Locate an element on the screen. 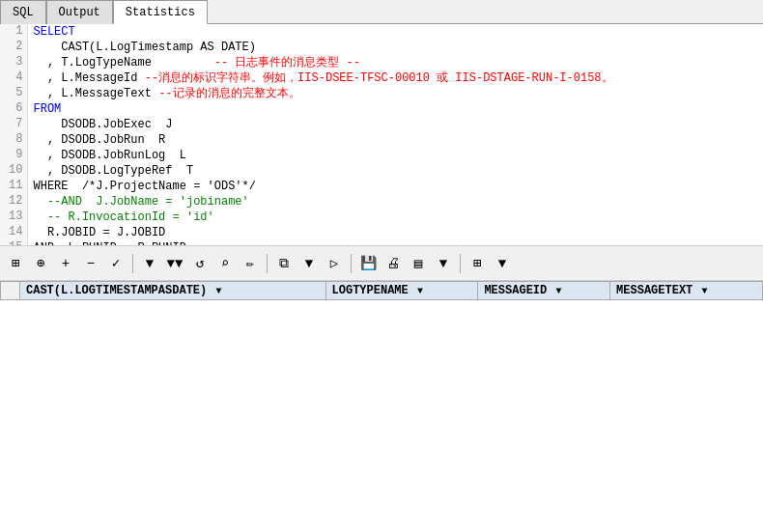 Image resolution: width=763 pixels, height=532 pixels. results-thead: CAST(L.LOGTIMESTAMPASDATE) ▼ LOGTYPENAME… is located at coordinates (382, 292).